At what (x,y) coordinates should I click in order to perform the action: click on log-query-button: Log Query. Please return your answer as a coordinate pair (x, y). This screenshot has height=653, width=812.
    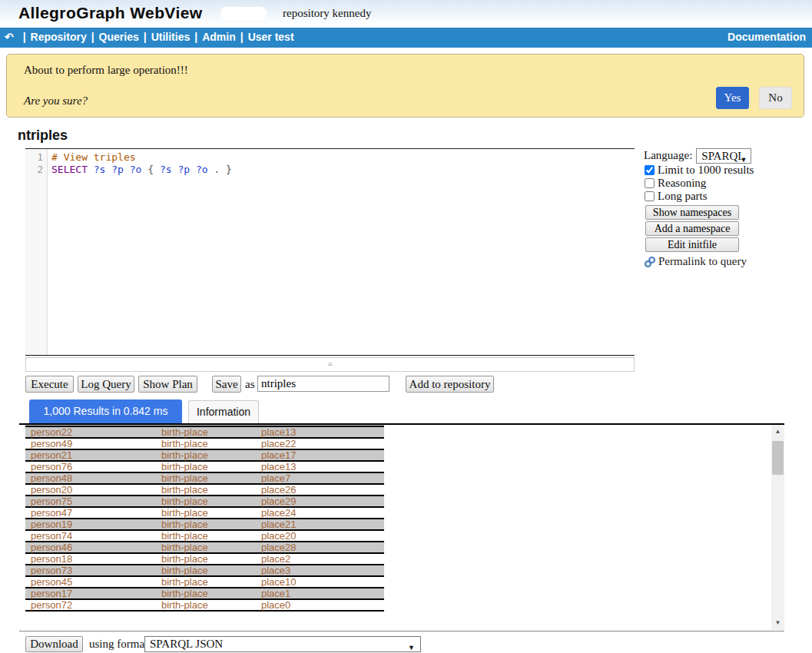
    Looking at the image, I should click on (106, 384).